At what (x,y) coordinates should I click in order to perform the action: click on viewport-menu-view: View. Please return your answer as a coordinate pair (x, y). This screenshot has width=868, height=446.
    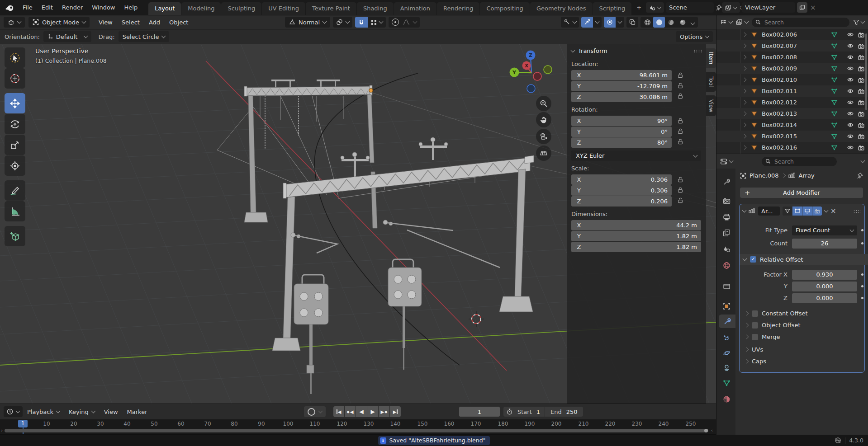
    Looking at the image, I should click on (106, 23).